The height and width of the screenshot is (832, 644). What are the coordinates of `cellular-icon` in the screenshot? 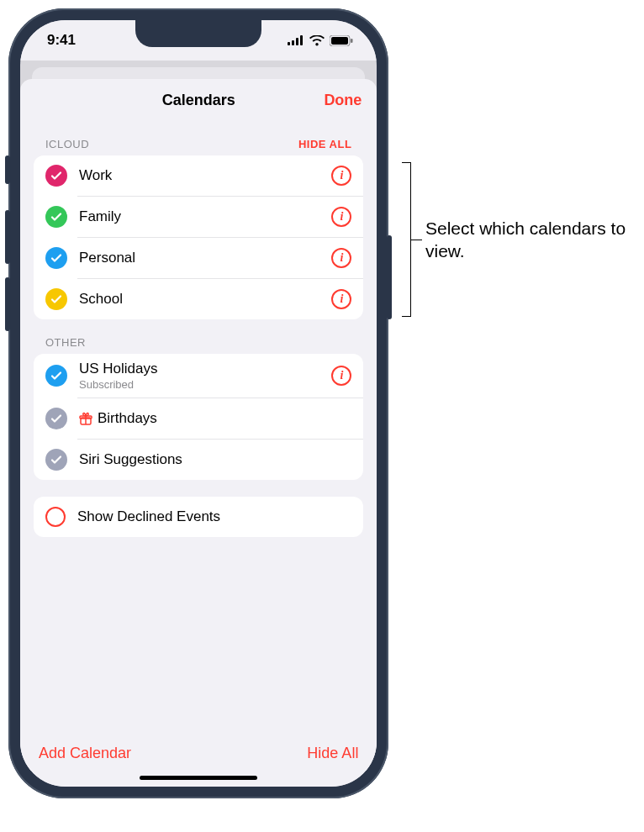 It's located at (296, 40).